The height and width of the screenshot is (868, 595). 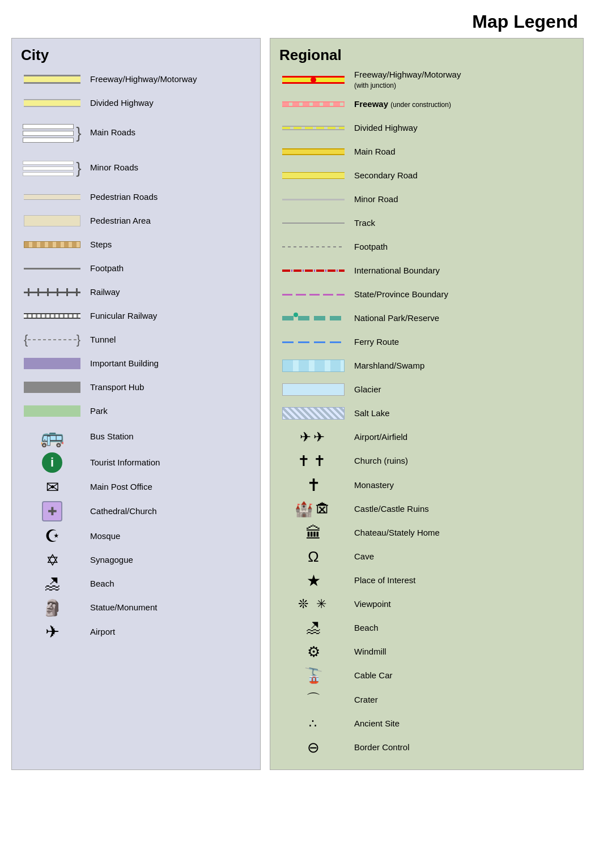 I want to click on list-item: Ferry Route, so click(x=427, y=342).